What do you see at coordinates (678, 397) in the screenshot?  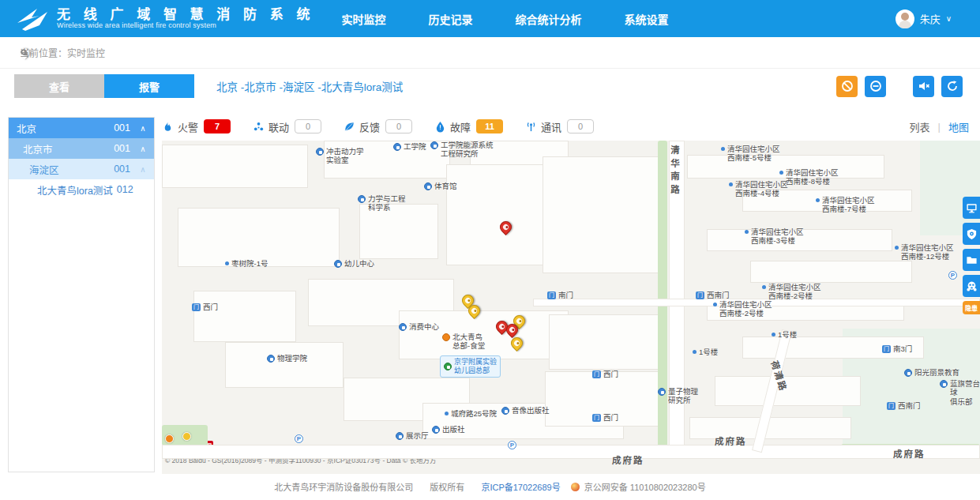 I see `map-poi: 量子物理 研究所` at bounding box center [678, 397].